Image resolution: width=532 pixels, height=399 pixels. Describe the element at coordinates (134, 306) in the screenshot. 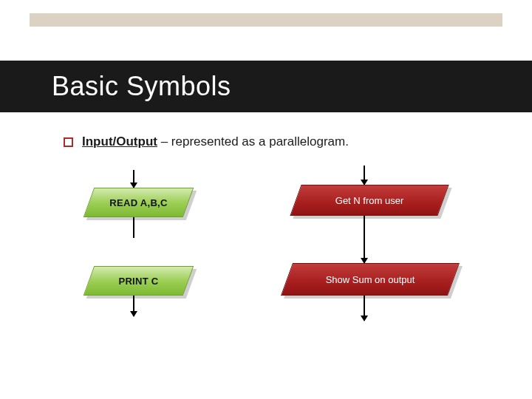

I see `arrow-out-print` at that location.